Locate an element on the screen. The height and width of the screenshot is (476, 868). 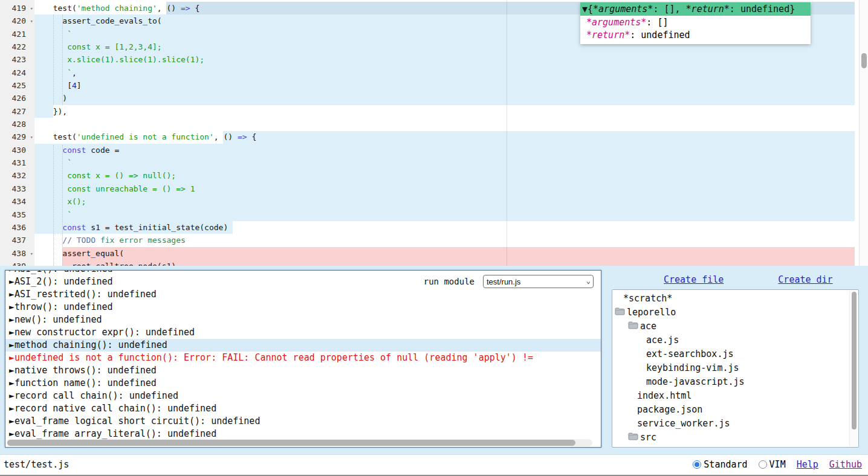
keybinding-label: VIM is located at coordinates (777, 465).